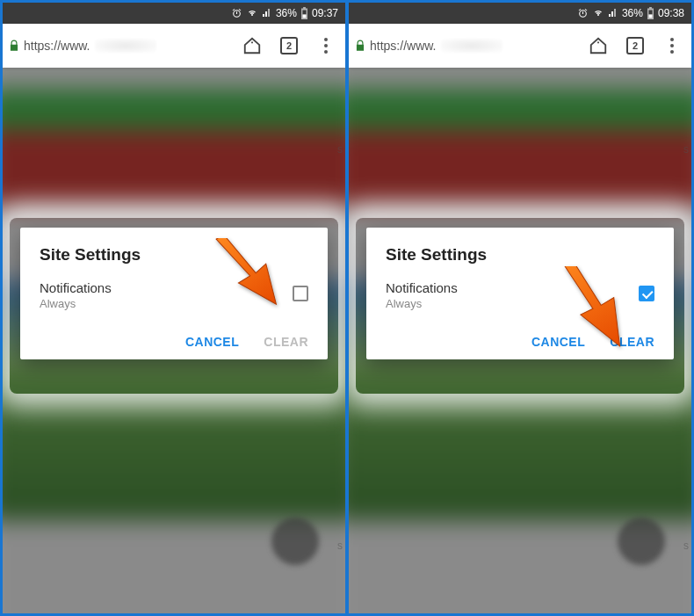  Describe the element at coordinates (520, 13) in the screenshot. I see `status-bar: 36% 09:38` at that location.